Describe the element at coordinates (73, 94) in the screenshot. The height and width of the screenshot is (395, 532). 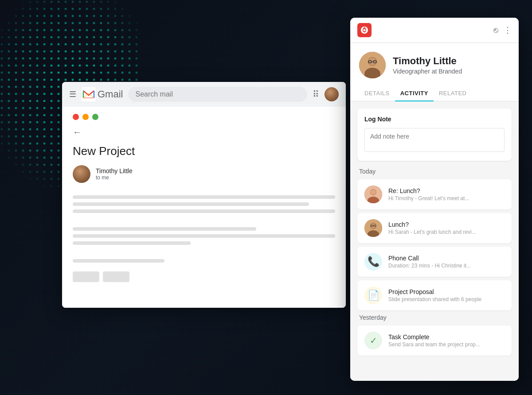
I see `hamburger-menu-icon: ☰` at that location.